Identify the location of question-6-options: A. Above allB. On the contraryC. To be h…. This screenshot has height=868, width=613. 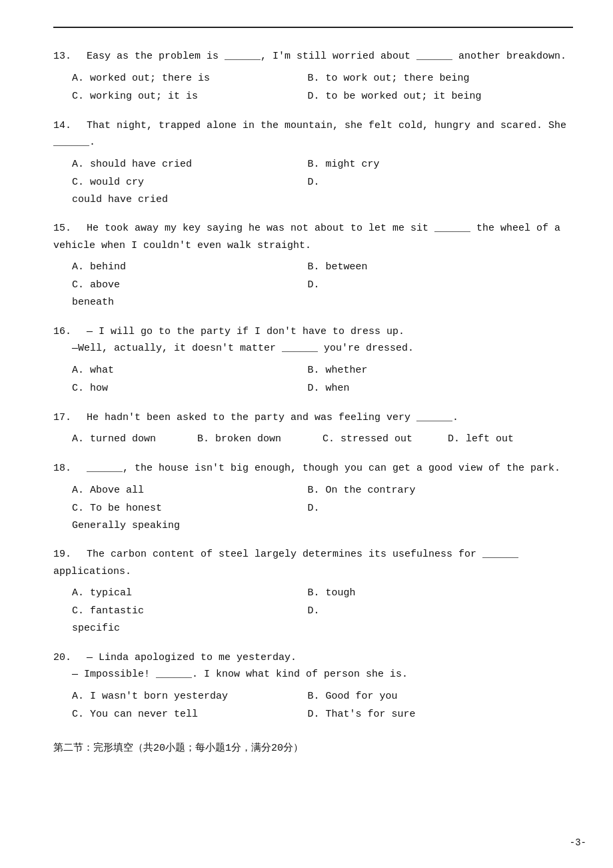
(322, 499).